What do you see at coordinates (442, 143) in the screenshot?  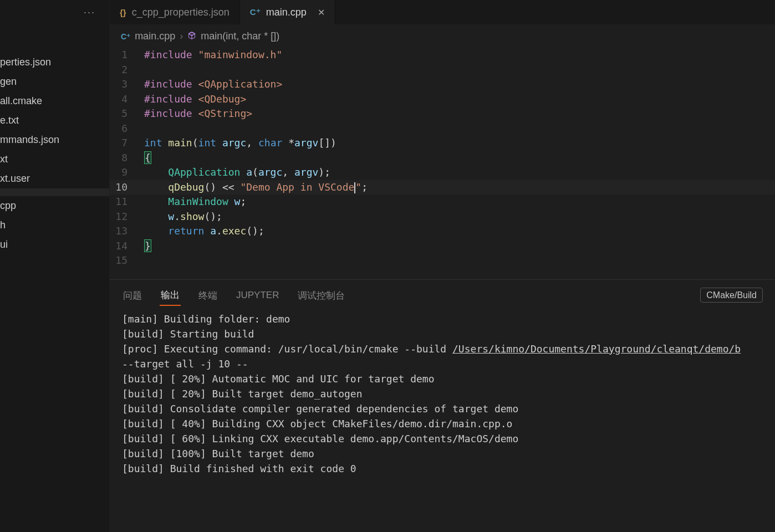 I see `code-line: 7int main(int argc, char *argv[])` at bounding box center [442, 143].